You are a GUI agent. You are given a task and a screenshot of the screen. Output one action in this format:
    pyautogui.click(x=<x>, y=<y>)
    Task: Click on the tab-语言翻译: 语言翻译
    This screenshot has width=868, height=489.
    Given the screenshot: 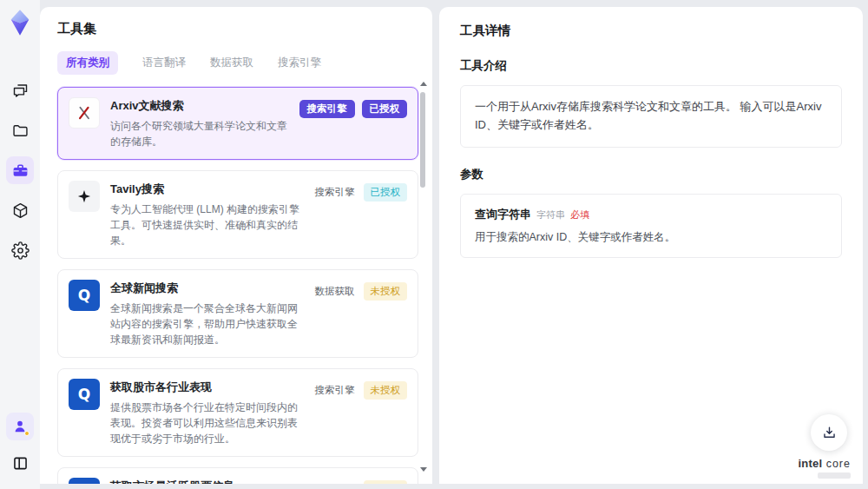 What is the action you would take?
    pyautogui.click(x=164, y=63)
    